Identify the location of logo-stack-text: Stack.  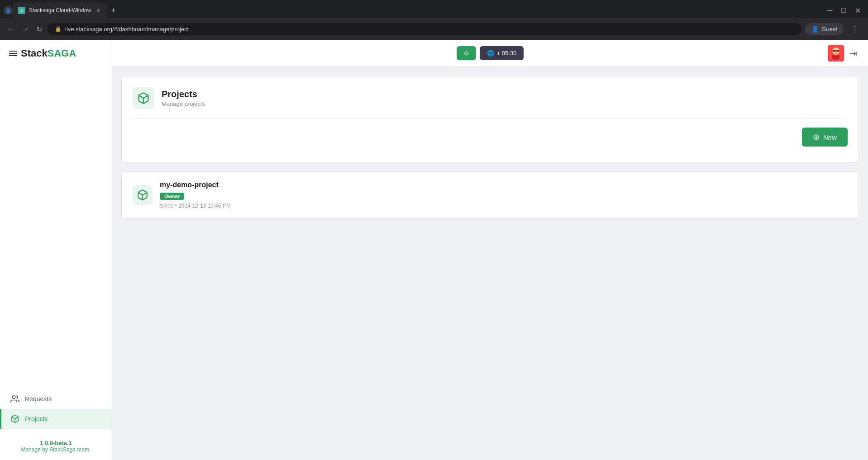
(34, 53).